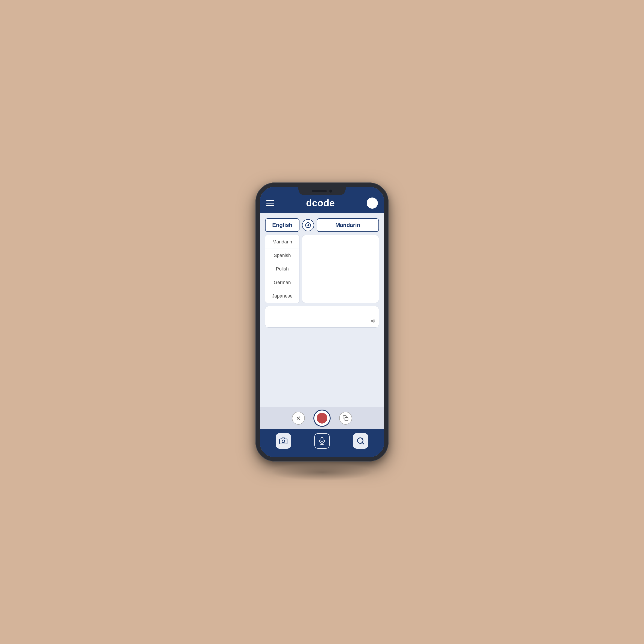 This screenshot has height=644, width=644. I want to click on bottom-nav, so click(322, 443).